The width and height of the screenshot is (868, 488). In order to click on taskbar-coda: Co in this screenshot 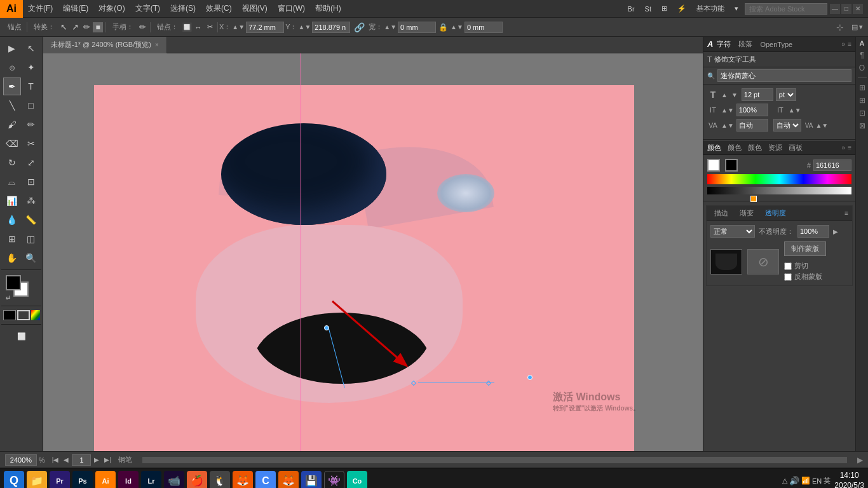, I will do `click(357, 480)`.